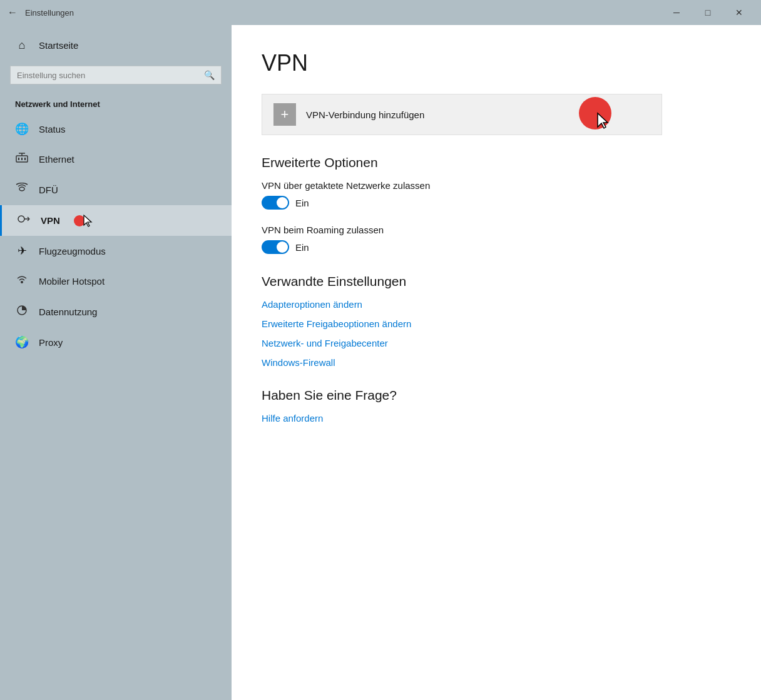 This screenshot has width=761, height=700. Describe the element at coordinates (56, 159) in the screenshot. I see `sidebar-item-ethernet-label: Ethernet` at that location.